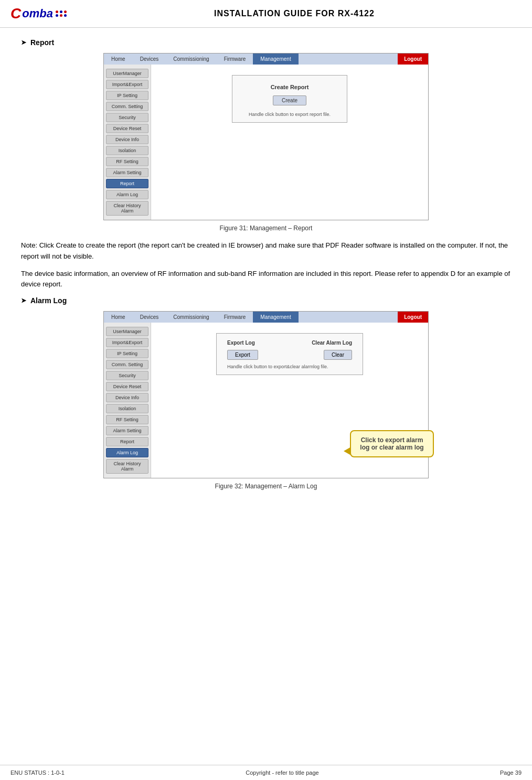  I want to click on sidebar2-alarmlog: Alarm Log, so click(127, 453).